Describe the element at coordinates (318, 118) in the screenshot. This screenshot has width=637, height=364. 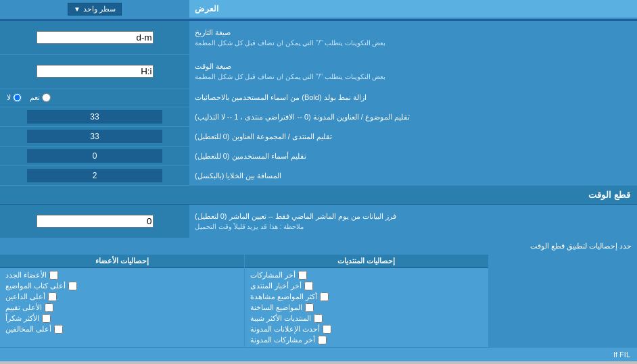
I see `topic-trim-row: تقليم الموضوع / العناوين المدونة (0 -- ا…` at that location.